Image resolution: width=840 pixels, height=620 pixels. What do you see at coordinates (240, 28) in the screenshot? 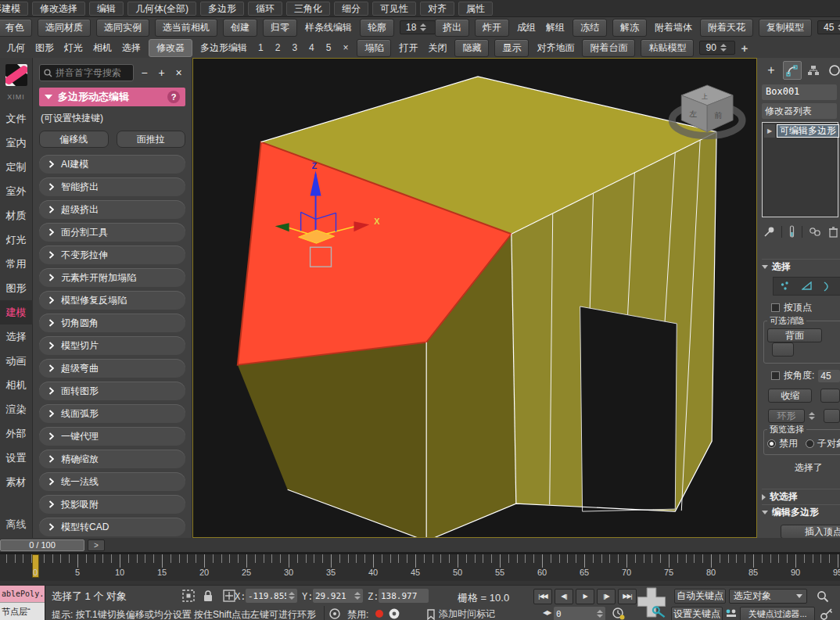
I see `toolbar-button: 创建` at bounding box center [240, 28].